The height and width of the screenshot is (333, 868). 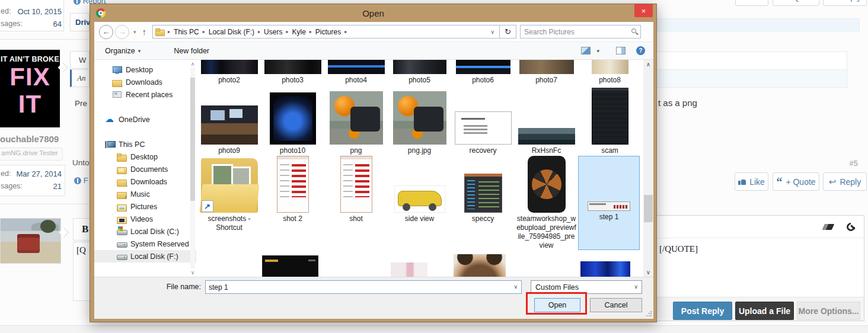 What do you see at coordinates (79, 23) in the screenshot?
I see `drive-link-box: Driv` at bounding box center [79, 23].